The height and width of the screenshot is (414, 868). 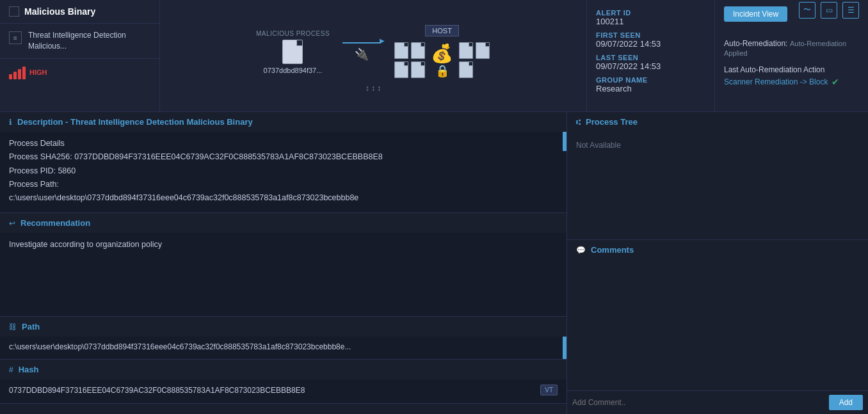 I want to click on recommendation-body: Investigate according to organization po…, so click(x=283, y=275).